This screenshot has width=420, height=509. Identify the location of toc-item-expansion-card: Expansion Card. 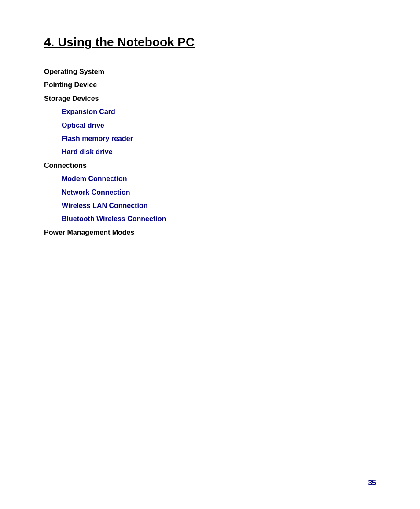
(210, 112).